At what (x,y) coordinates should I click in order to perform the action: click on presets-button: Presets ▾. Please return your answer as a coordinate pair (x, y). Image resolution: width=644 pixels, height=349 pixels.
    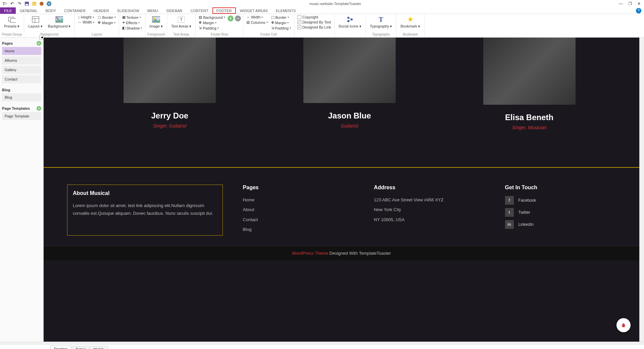
    Looking at the image, I should click on (12, 22).